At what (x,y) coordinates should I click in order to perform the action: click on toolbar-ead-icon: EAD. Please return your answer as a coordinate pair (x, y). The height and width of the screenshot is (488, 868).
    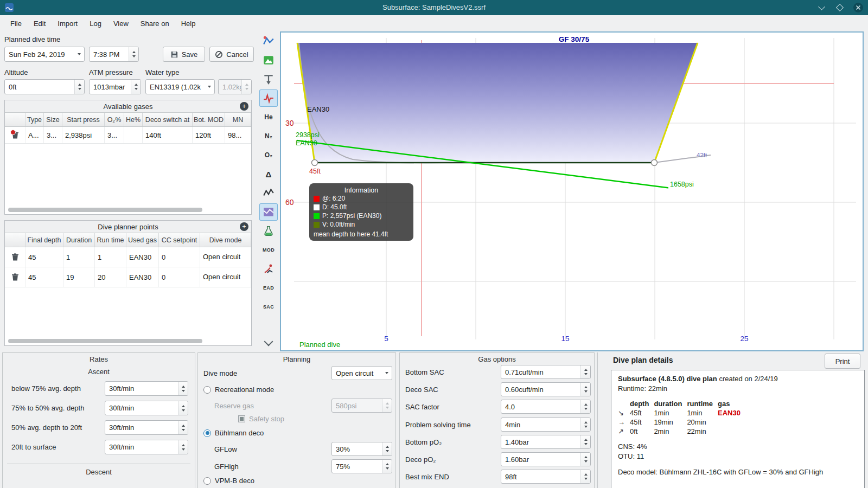
    Looking at the image, I should click on (269, 288).